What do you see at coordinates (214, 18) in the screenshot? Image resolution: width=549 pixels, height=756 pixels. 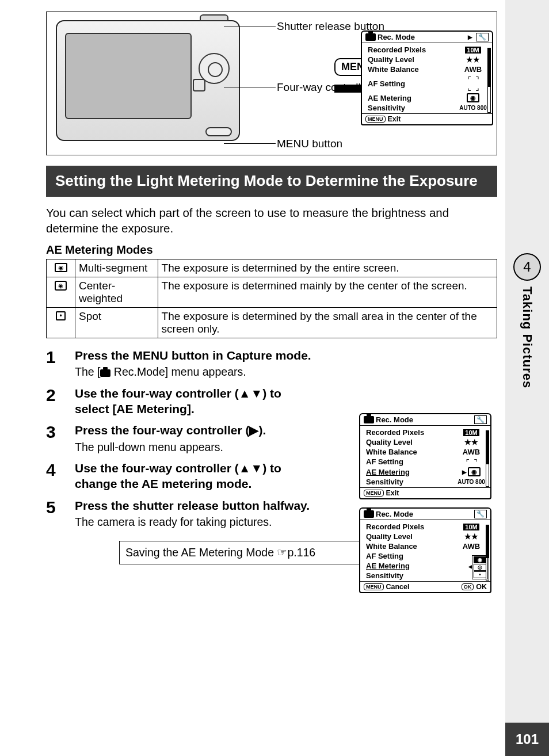 I see `camera-shutter-button` at bounding box center [214, 18].